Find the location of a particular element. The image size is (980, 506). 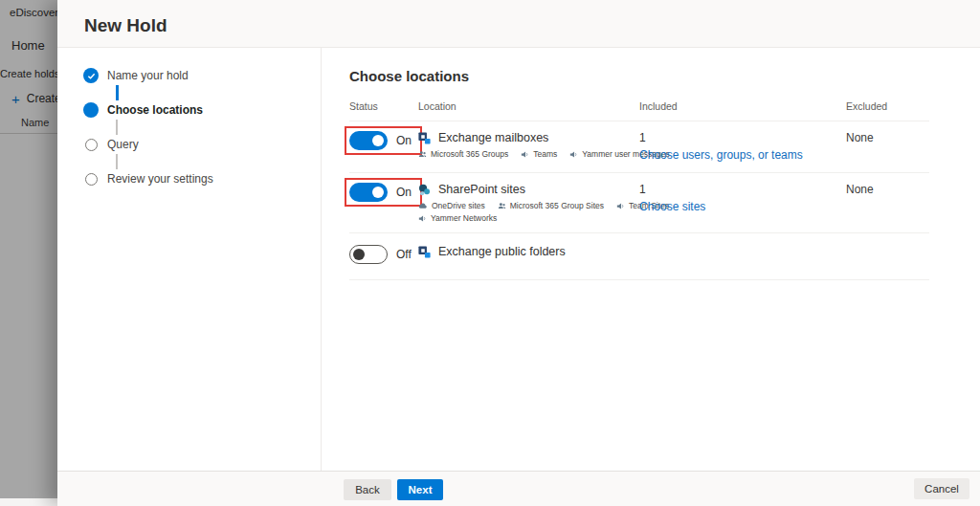

sharepoint-icon is located at coordinates (425, 189).